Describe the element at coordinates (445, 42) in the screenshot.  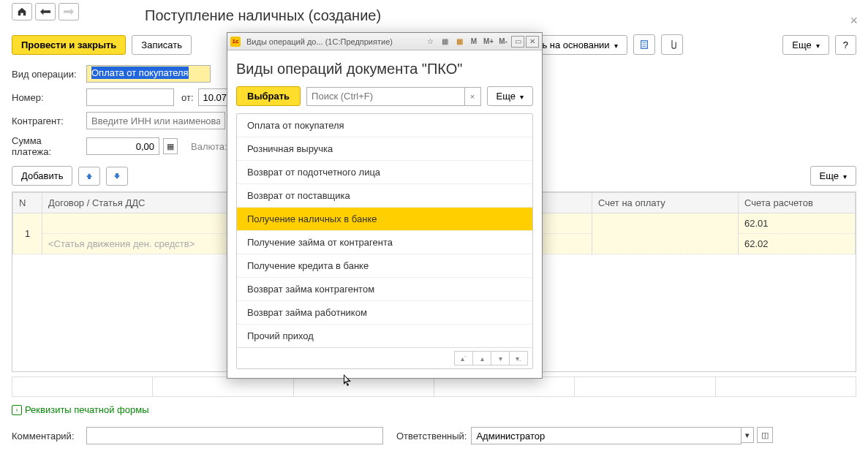
I see `tb-grid-icon: ▦` at that location.